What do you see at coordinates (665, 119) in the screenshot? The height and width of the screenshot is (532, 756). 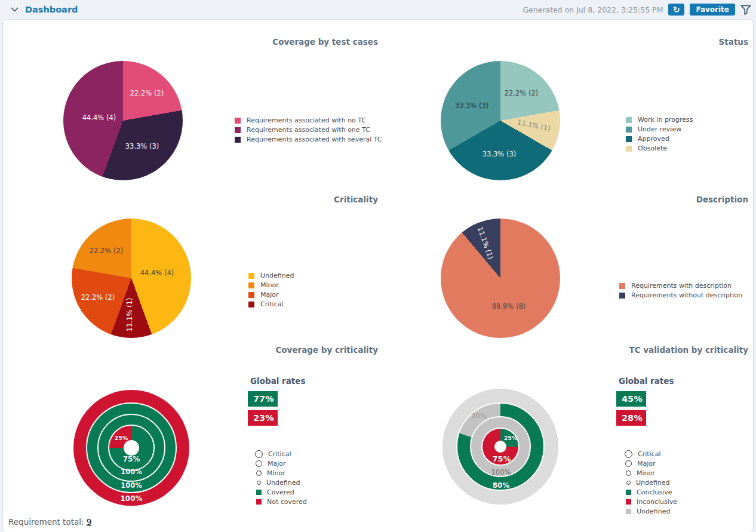 I see `legend-label: Work in progress` at bounding box center [665, 119].